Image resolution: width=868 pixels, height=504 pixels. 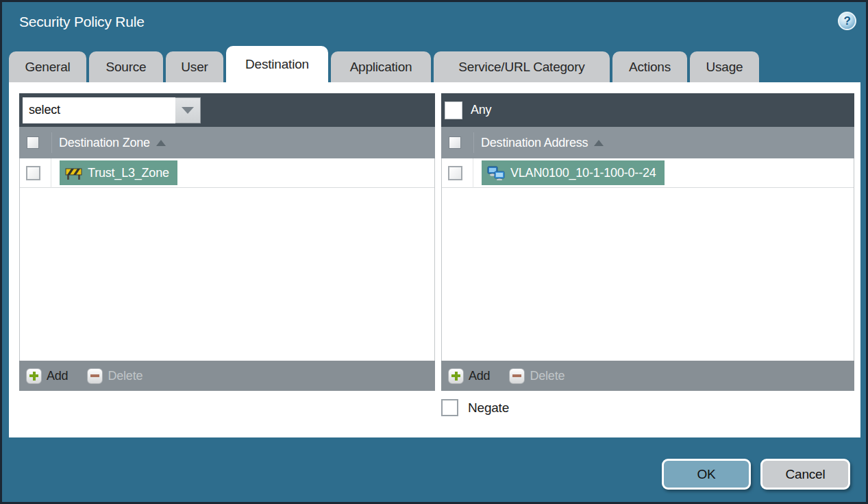 I want to click on zone-add-label: Add, so click(x=58, y=376).